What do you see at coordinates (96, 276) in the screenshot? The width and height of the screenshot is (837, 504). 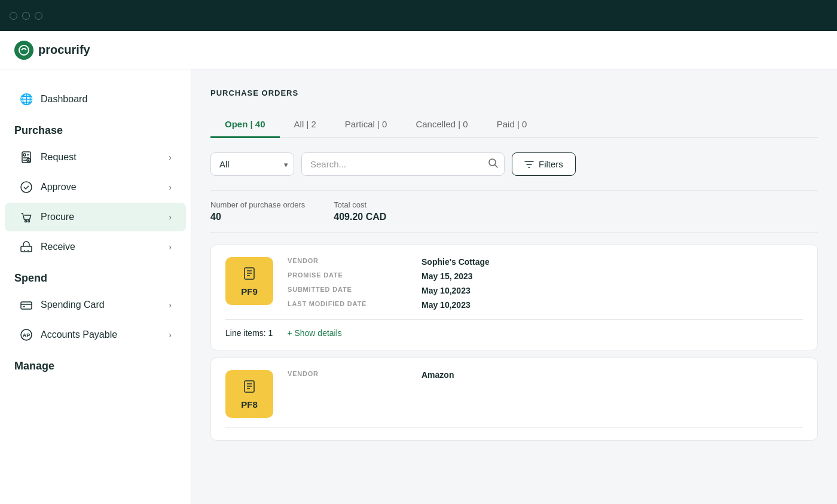 I see `section-spend: Spend` at bounding box center [96, 276].